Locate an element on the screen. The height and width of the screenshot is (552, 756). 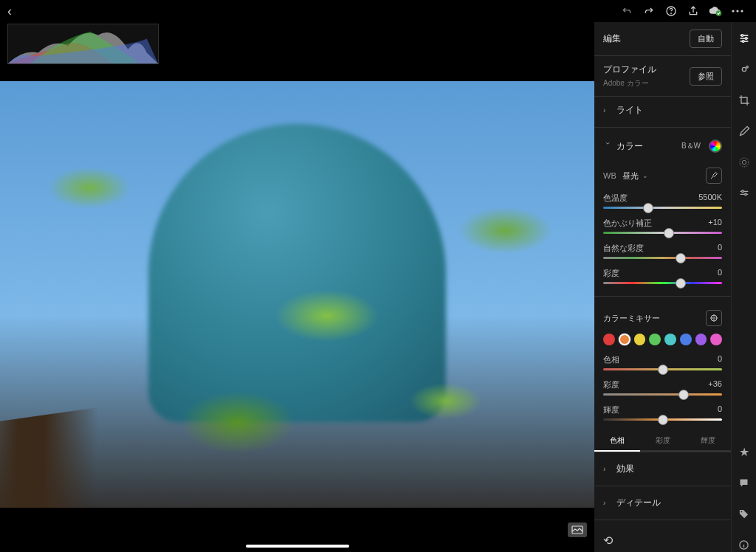
adjust-sliders-icon is located at coordinates (744, 38).